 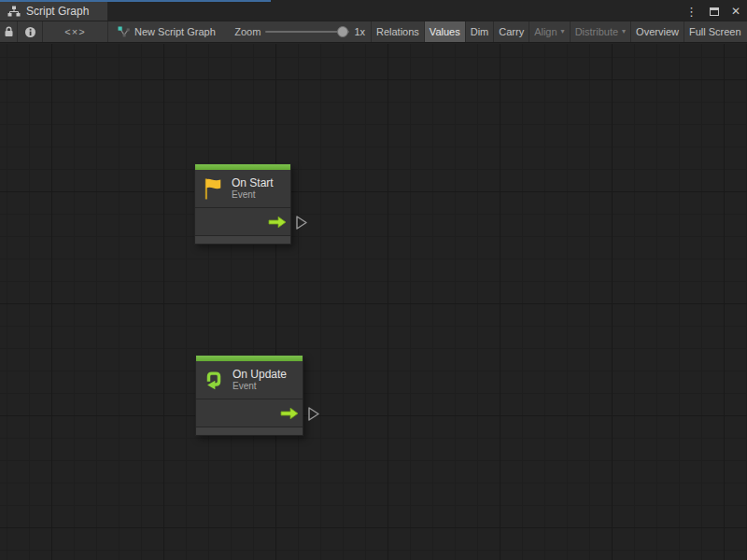 I want to click on title-bar: Script Graph ⋮ ✕, so click(x=374, y=10).